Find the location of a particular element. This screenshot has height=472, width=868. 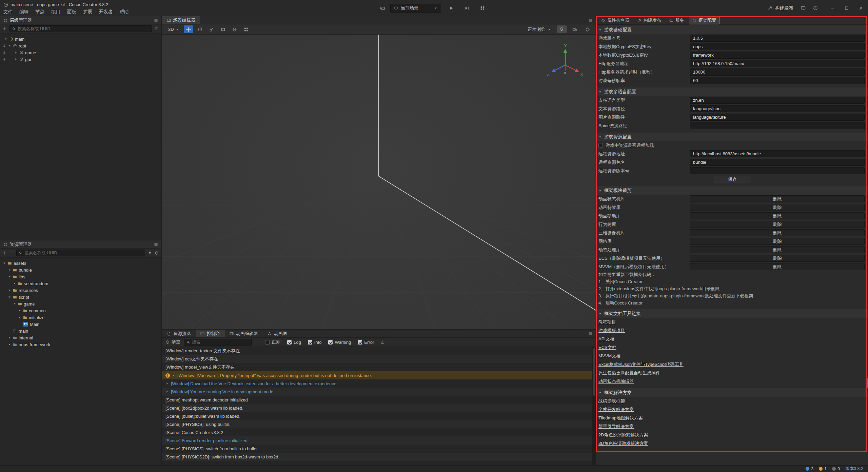

tab-framework-config: 框架配置 is located at coordinates (704, 20).